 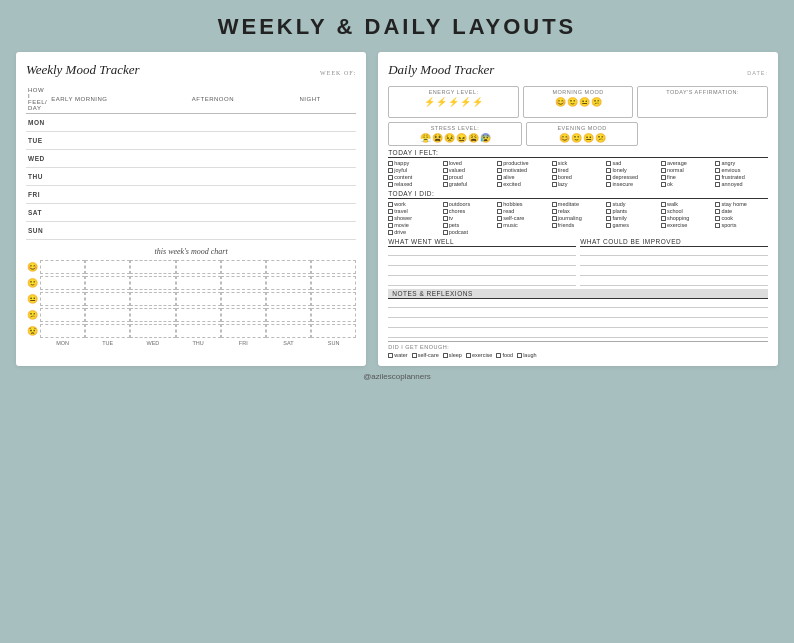 What do you see at coordinates (191, 252) in the screenshot?
I see `mood-chart-title: this week's mood chart` at bounding box center [191, 252].